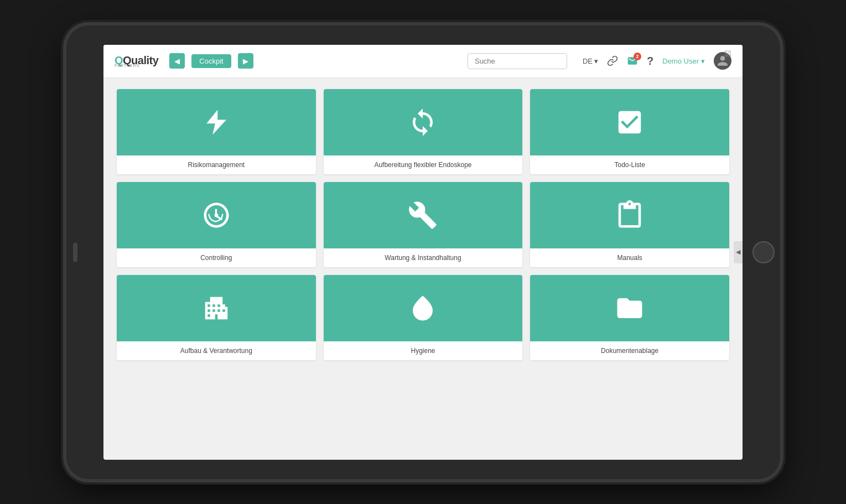 This screenshot has width=846, height=504. What do you see at coordinates (177, 61) in the screenshot?
I see `back-button: ◀` at bounding box center [177, 61].